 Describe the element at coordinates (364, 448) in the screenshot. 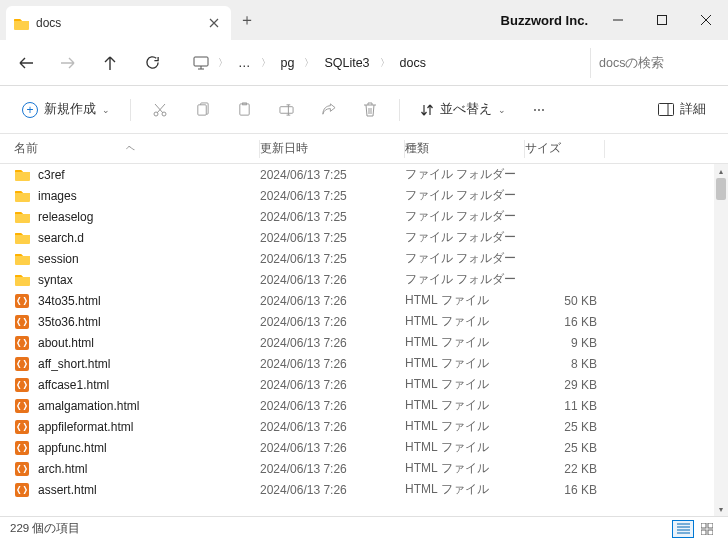

I see `file-row: appfunc.html2024/06/13 7:26HTML ファイル25 K…` at that location.